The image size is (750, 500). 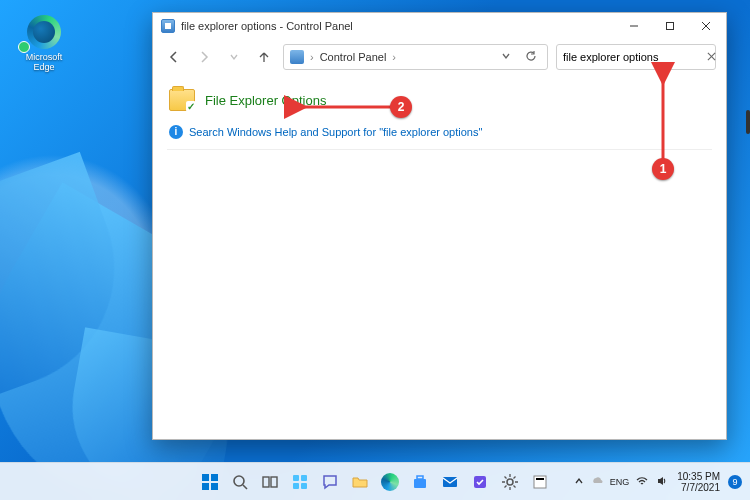 What do you see at coordinates (390, 482) in the screenshot?
I see `edge-button` at bounding box center [390, 482].